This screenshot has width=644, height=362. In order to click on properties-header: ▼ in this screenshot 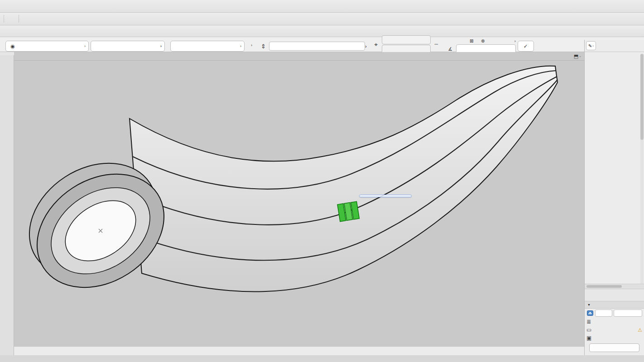, I will do `click(614, 305)`.